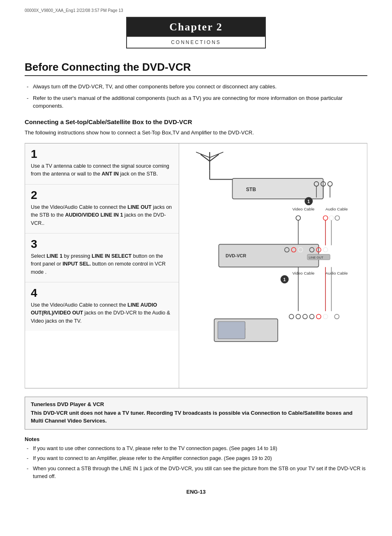 Image resolution: width=392 pixels, height=536 pixels. I want to click on chapter-title: Chapter 2, so click(196, 27).